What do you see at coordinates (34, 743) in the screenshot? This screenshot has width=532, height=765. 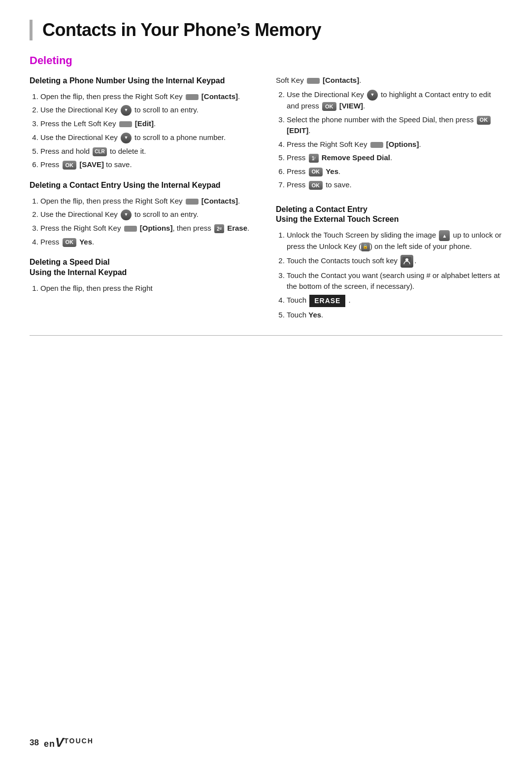 I see `page-number: 38` at bounding box center [34, 743].